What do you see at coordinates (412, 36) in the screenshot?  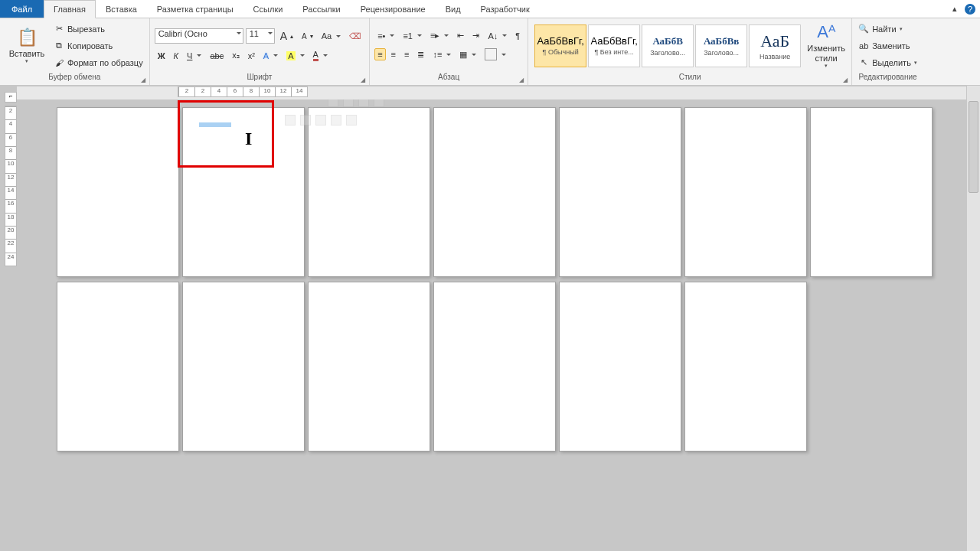 I see `numbering-button: ≡1` at bounding box center [412, 36].